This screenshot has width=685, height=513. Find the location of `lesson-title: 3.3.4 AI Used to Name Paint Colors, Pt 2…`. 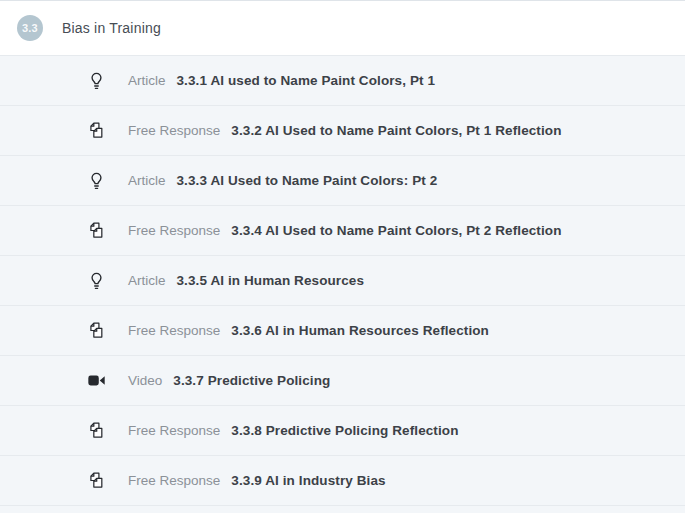

lesson-title: 3.3.4 AI Used to Name Paint Colors, Pt 2… is located at coordinates (396, 230).